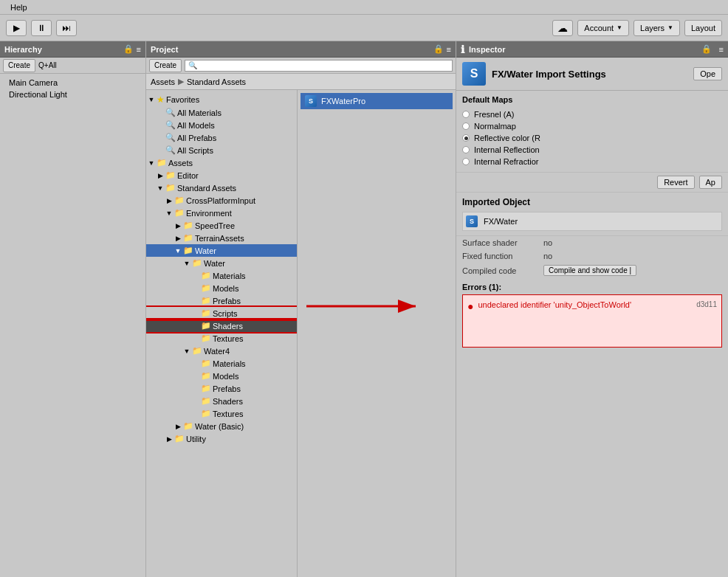  I want to click on tree-prefabs: 📁 Prefabs, so click(222, 301).